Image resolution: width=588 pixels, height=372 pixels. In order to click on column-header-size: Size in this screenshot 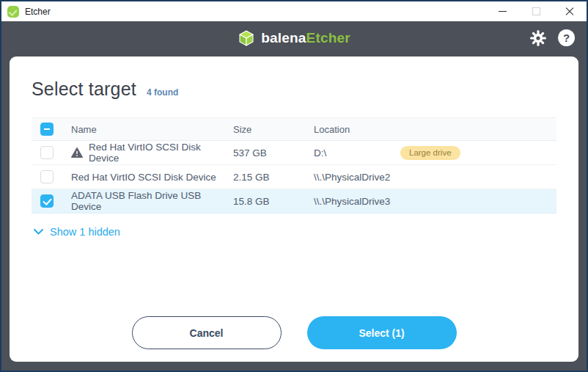, I will do `click(273, 129)`.